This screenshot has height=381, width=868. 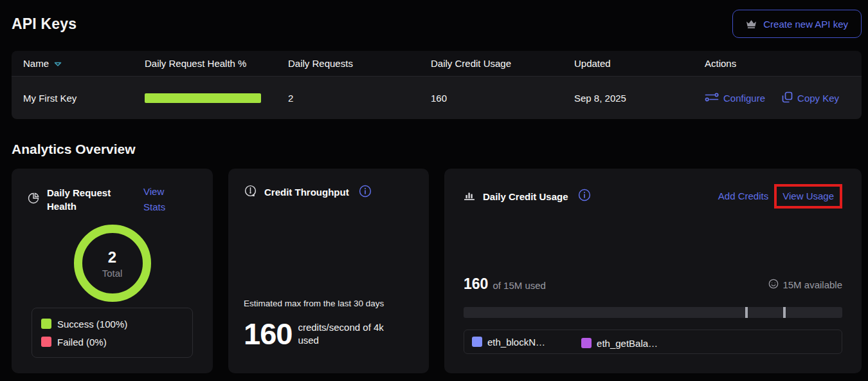 I want to click on view-stats-link: View Stats, so click(x=159, y=200).